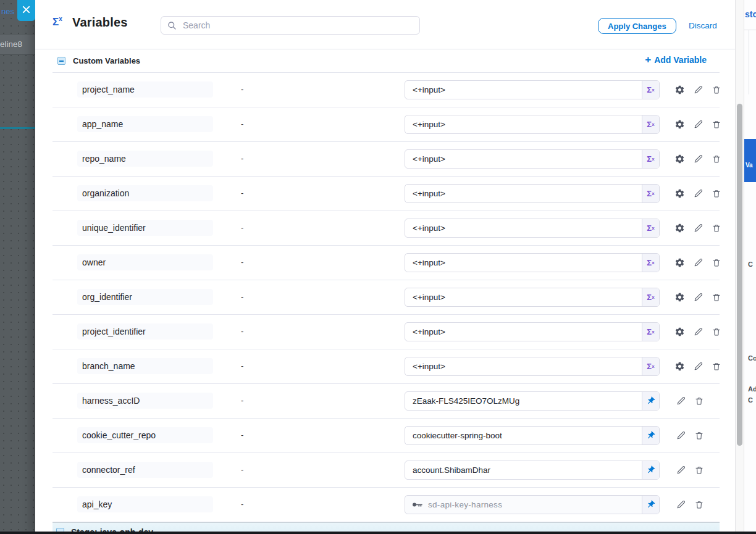 The width and height of the screenshot is (756, 534). What do you see at coordinates (637, 26) in the screenshot?
I see `apply-changes-button: Apply Changes` at bounding box center [637, 26].